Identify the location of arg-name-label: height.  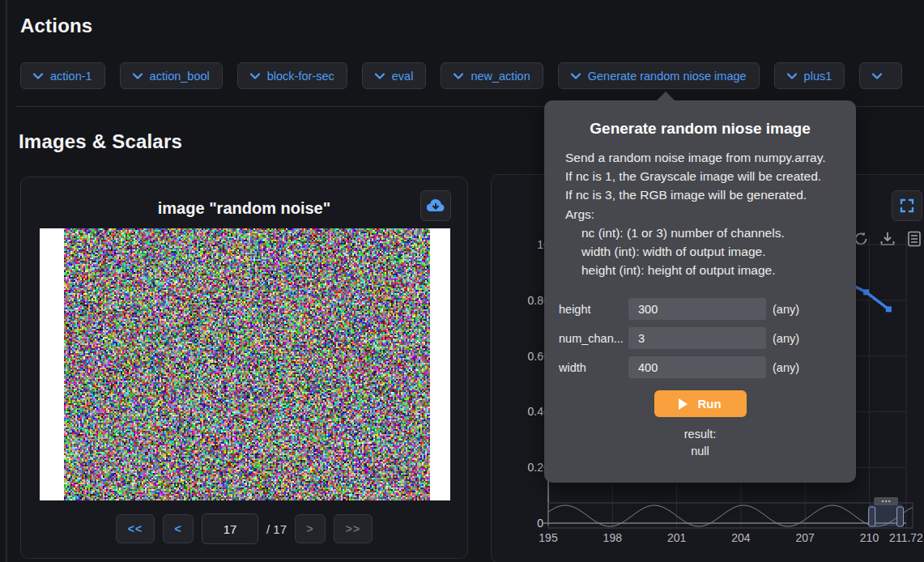
(594, 309).